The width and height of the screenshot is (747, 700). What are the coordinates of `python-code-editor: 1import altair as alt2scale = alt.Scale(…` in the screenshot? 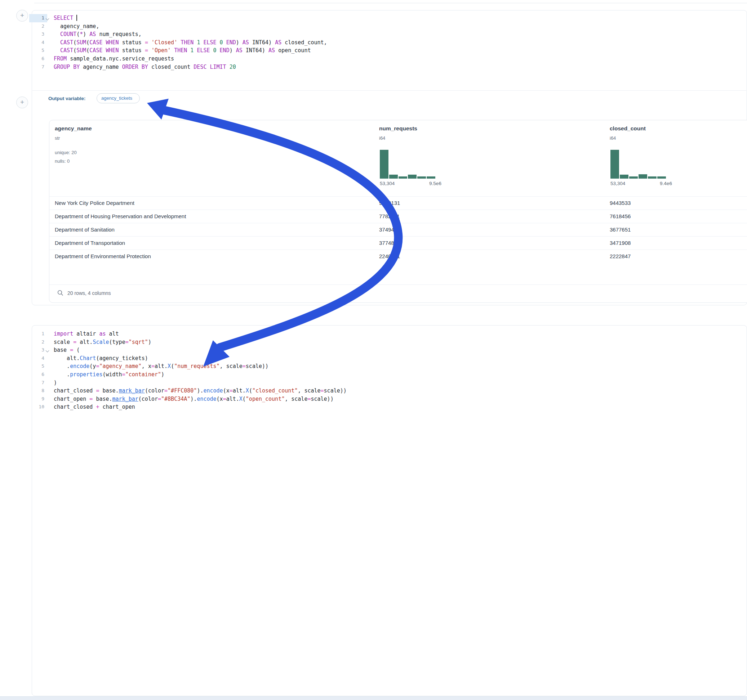 It's located at (389, 370).